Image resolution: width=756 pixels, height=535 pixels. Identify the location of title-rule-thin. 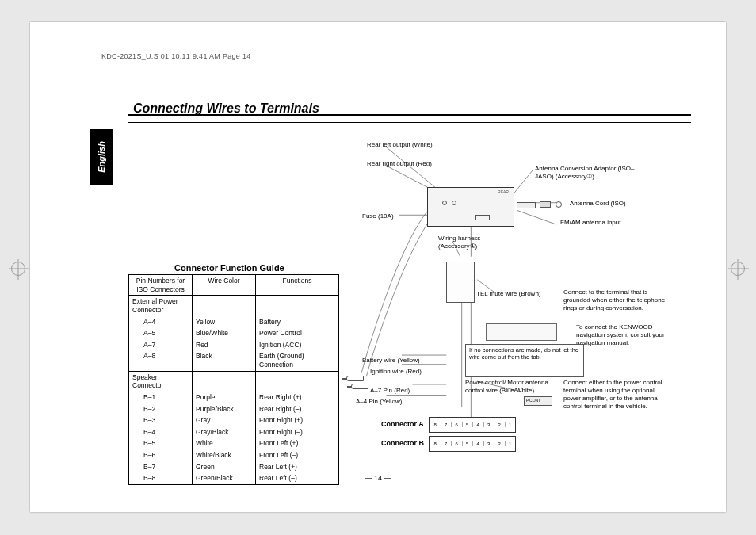
(410, 122).